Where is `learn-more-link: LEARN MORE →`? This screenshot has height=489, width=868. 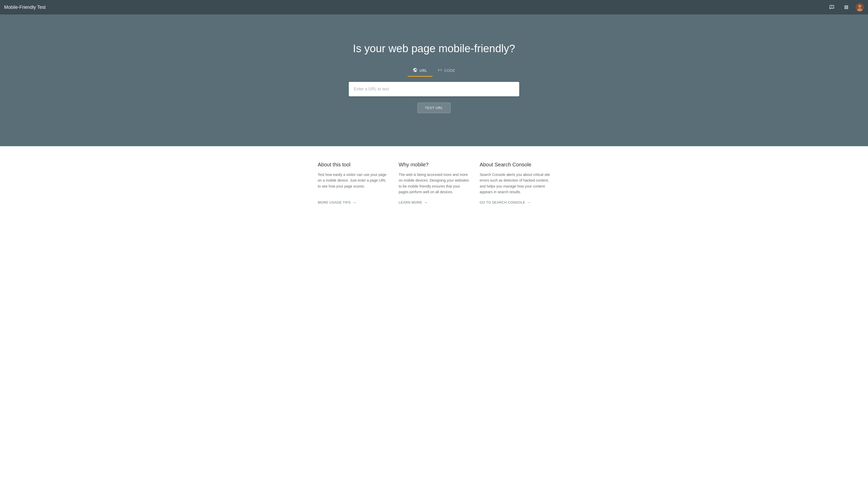 learn-more-link: LEARN MORE → is located at coordinates (434, 203).